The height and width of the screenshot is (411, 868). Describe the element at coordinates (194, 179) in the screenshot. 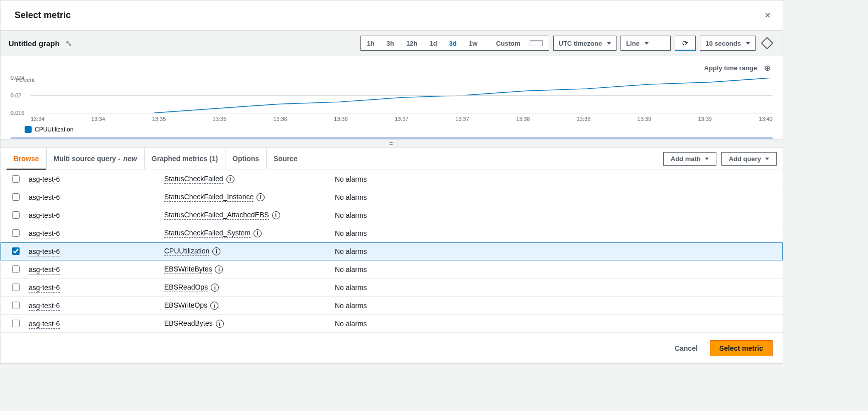

I see `metric-name: StatusCheckFailed` at that location.